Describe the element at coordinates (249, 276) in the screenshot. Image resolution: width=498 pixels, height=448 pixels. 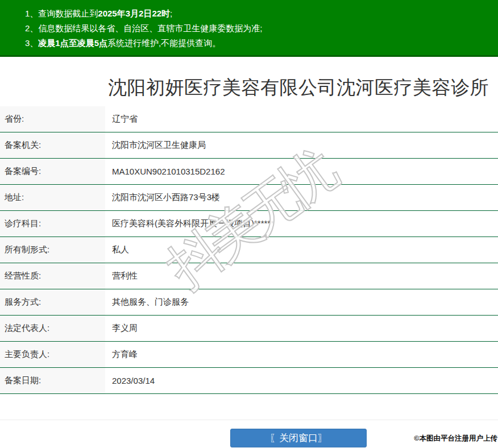
I see `info-row-business-nature: 经营性质: 营利性` at that location.